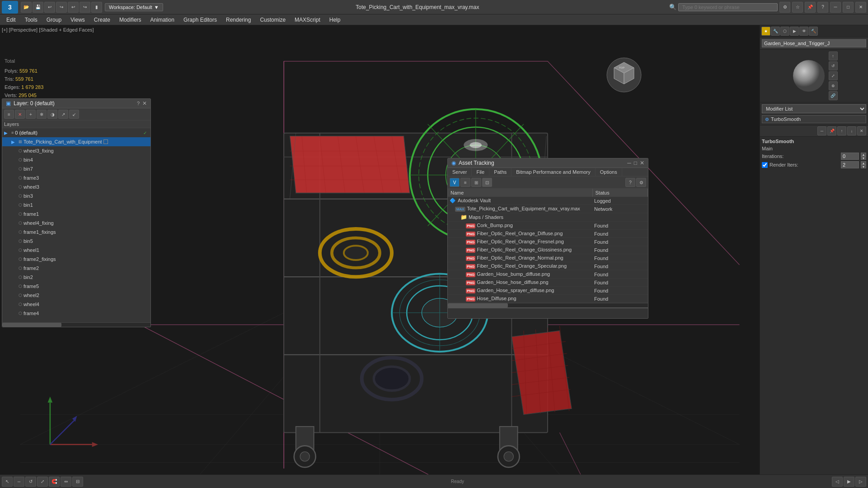 The image size is (868, 488). Describe the element at coordinates (548, 246) in the screenshot. I see `asset-table-container: Name Status 🔷Autodesk Vault Logged MAXTo…` at that location.